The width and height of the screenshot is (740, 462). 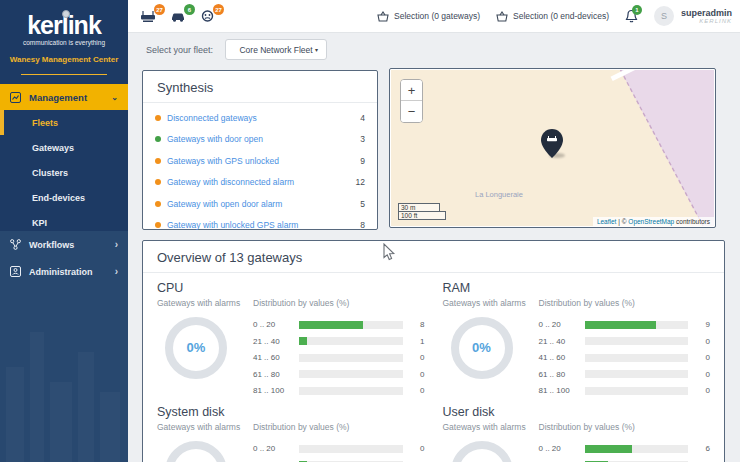 What do you see at coordinates (260, 204) in the screenshot?
I see `synthesis-row-open-door-alarm: Gateway with open door alarm 5` at bounding box center [260, 204].